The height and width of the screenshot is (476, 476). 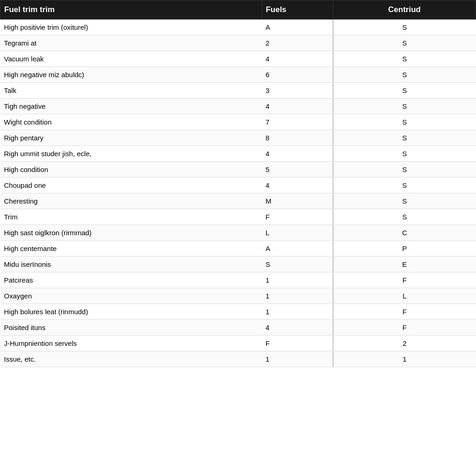 I want to click on table-row: High centemanteAP, so click(x=238, y=249).